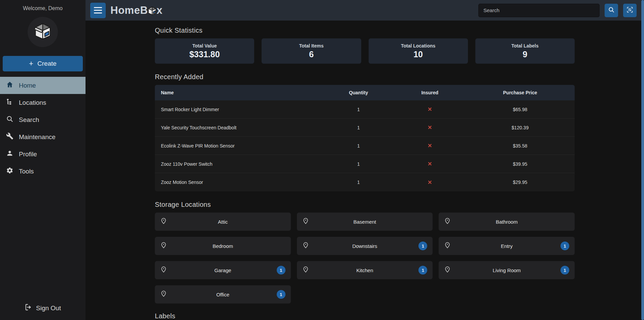  What do you see at coordinates (365, 222) in the screenshot?
I see `location-name: Basement` at bounding box center [365, 222].